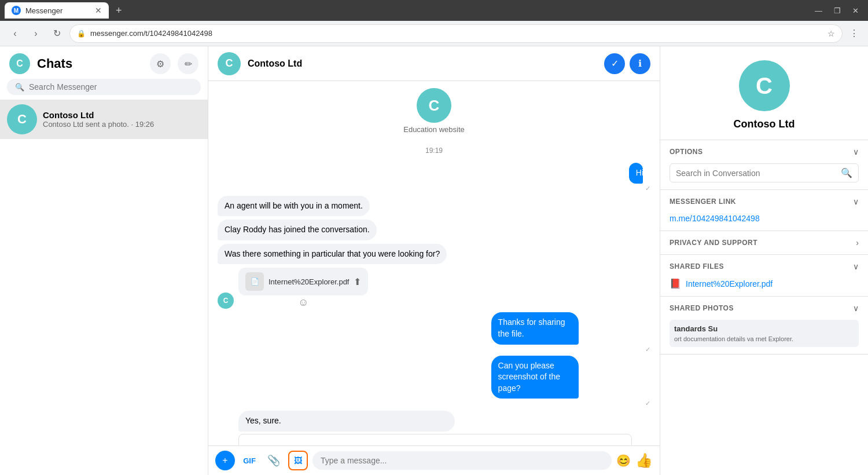 The image size is (868, 475). Describe the element at coordinates (456, 34) in the screenshot. I see `address-bar: 🔒 messenger.com/t/104249841042498 ☆` at that location.